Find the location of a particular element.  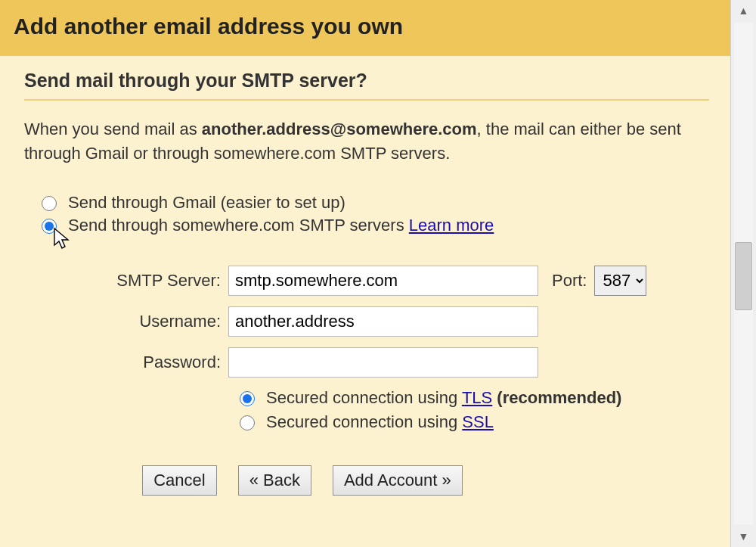

smtp-server-row: SMTP Server: Port: 587 is located at coordinates (367, 281).